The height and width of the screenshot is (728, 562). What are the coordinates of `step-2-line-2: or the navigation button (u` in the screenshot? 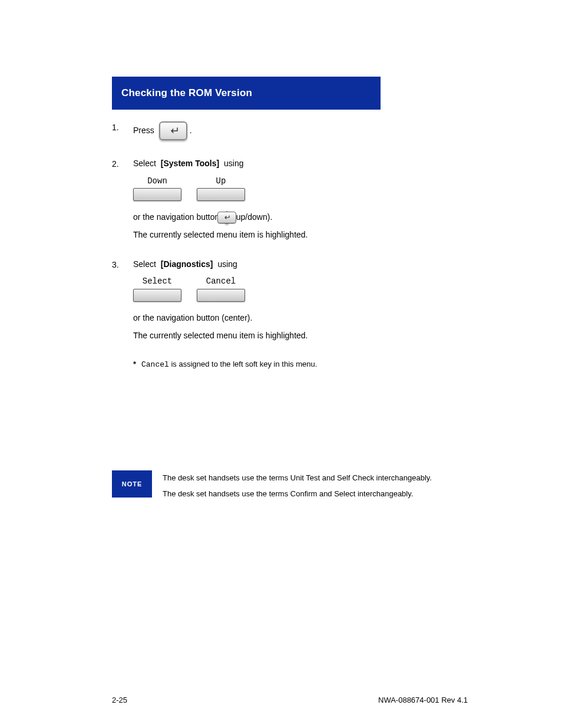 It's located at (300, 218).